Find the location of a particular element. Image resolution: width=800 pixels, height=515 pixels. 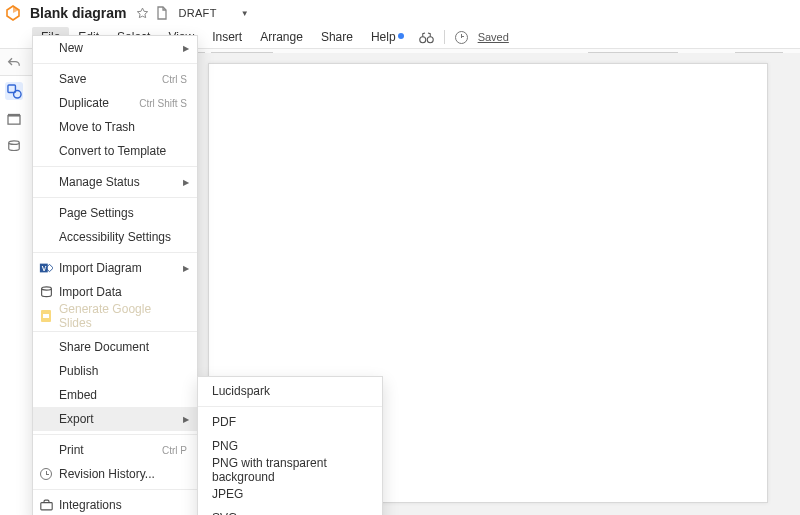

file-share-document: Share Document is located at coordinates (115, 347).